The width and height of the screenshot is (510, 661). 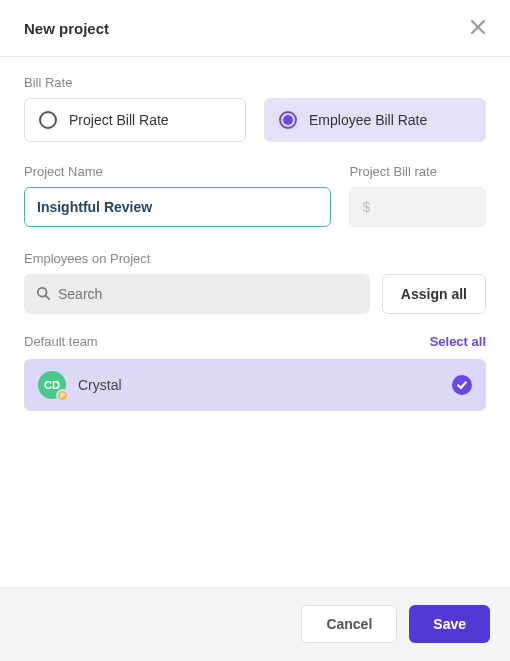 I want to click on project-bill-rate-col: Project Bill rate $, so click(x=418, y=196).